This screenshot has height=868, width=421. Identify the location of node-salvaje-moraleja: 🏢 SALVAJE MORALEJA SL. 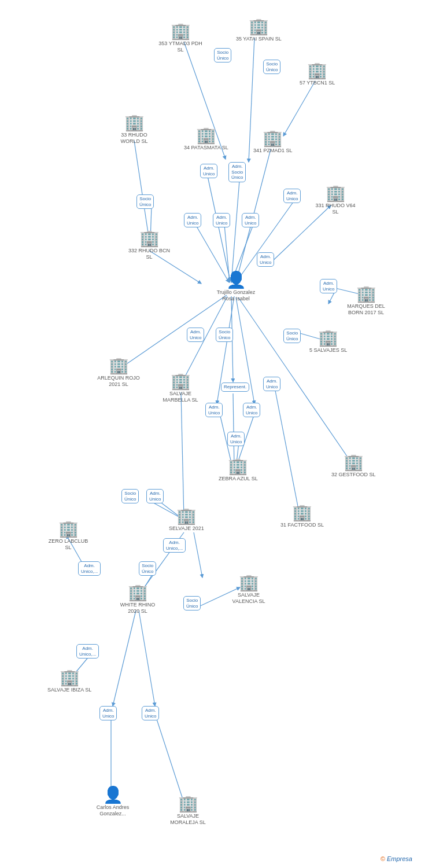
(188, 811).